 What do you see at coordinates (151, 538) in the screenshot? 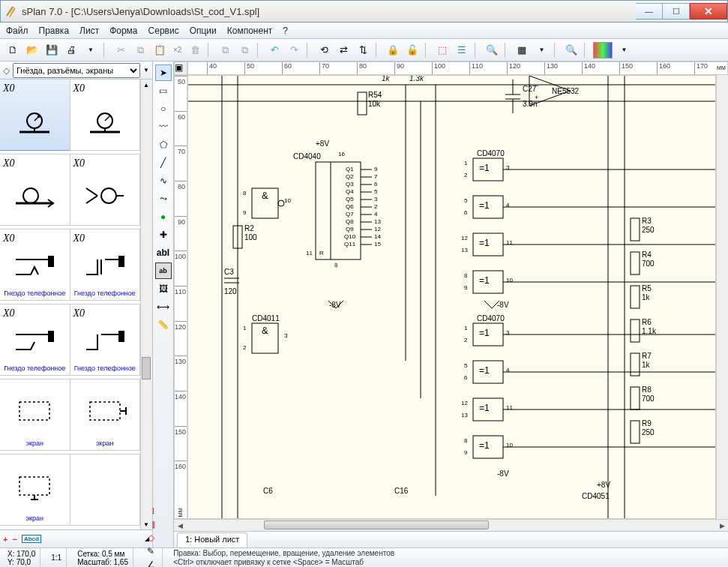
I see `connect-icon: ◇` at bounding box center [151, 538].